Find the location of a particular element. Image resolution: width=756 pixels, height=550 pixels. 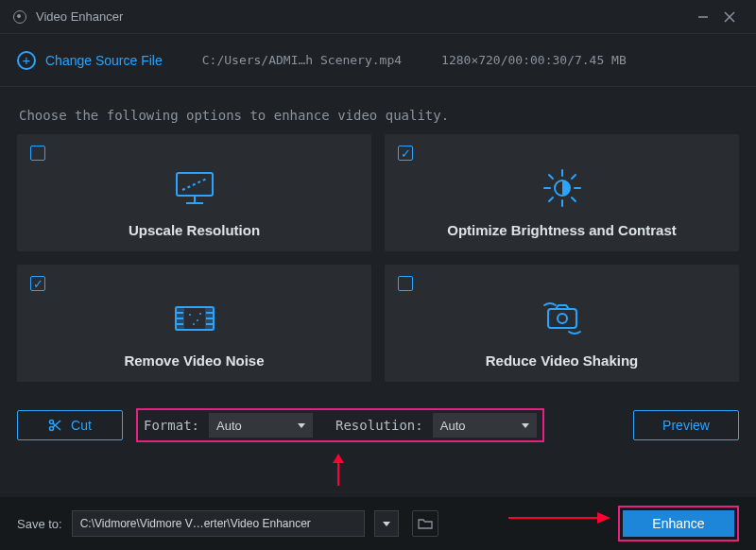

monitor-icon is located at coordinates (195, 188).